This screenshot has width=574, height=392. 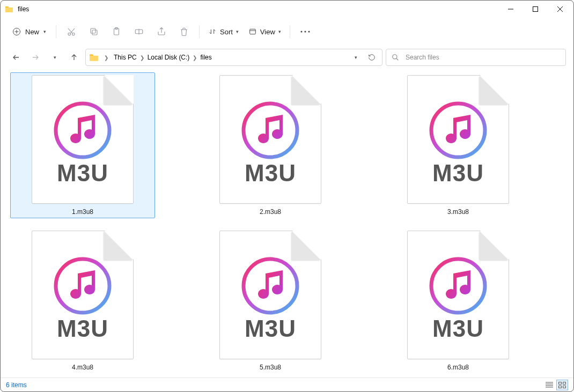 What do you see at coordinates (55, 57) in the screenshot?
I see `recent-button: ▾` at bounding box center [55, 57].